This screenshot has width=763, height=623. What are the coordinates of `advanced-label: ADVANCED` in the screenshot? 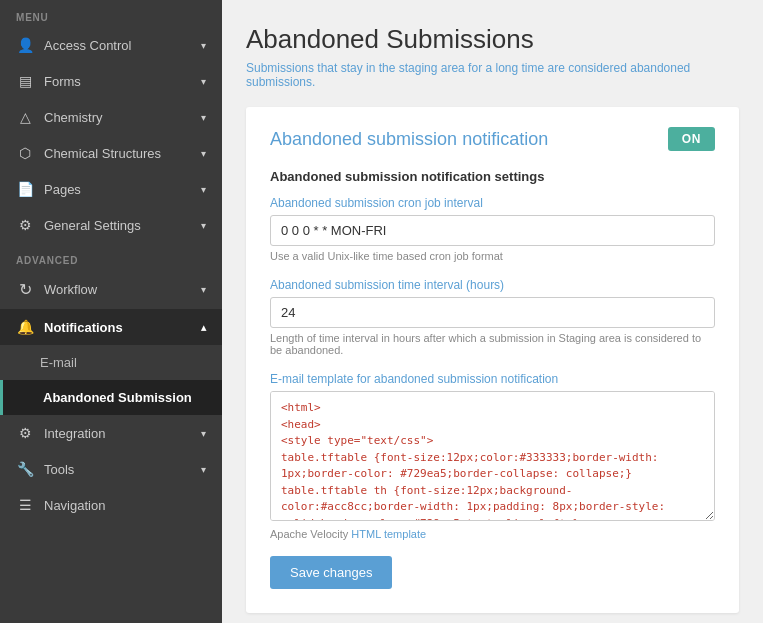 It's located at (111, 256).